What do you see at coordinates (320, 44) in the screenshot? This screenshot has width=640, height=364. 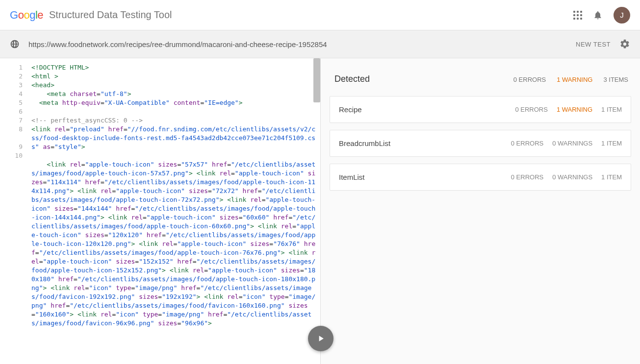 I see `url-bar: https://www.foodnetwork.com/recipes/ree-…` at bounding box center [320, 44].